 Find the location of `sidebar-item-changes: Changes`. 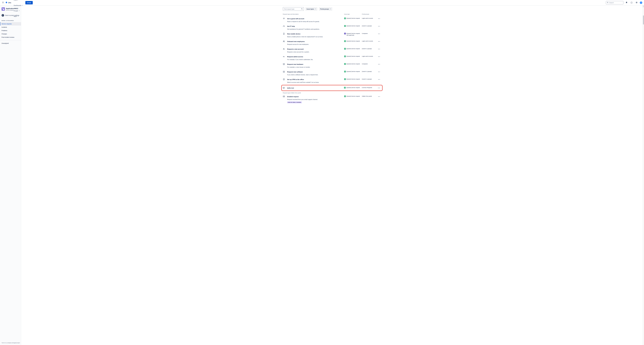

sidebar-item-changes: Changes is located at coordinates (10, 34).